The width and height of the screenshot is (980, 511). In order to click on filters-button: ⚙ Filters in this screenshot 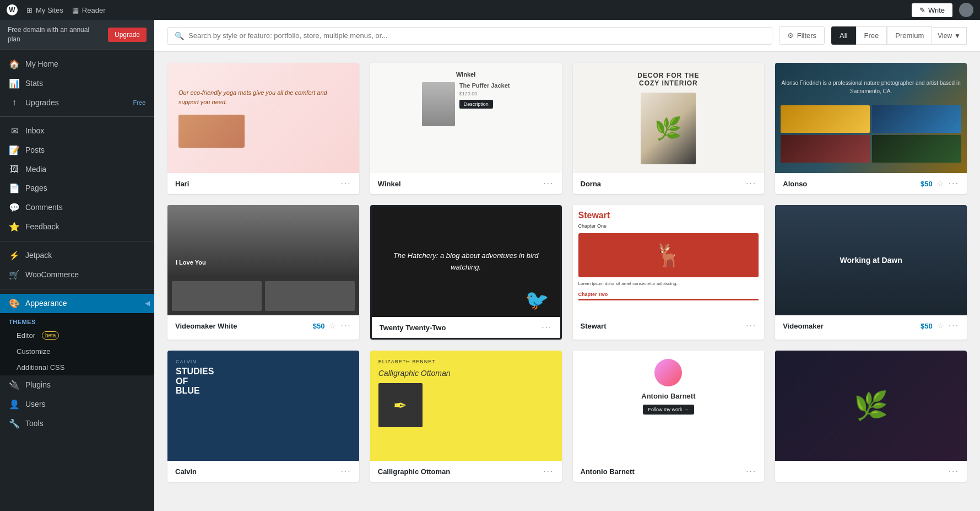, I will do `click(802, 35)`.